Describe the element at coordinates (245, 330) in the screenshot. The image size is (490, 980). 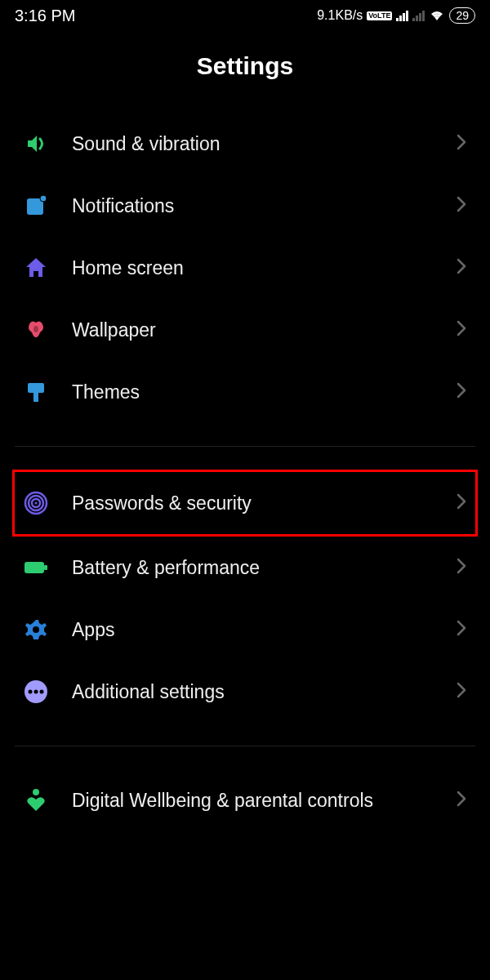
I see `settings-item-wallpaper: Wallpaper` at that location.